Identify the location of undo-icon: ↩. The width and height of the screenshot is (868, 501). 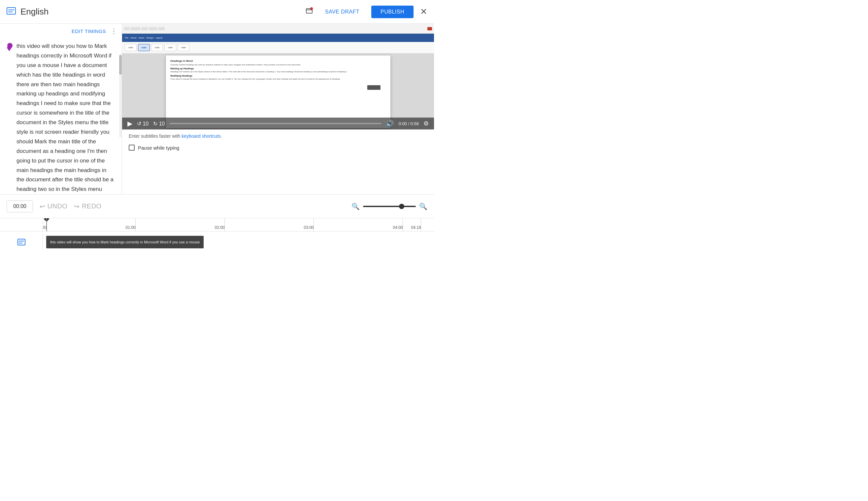
(43, 206).